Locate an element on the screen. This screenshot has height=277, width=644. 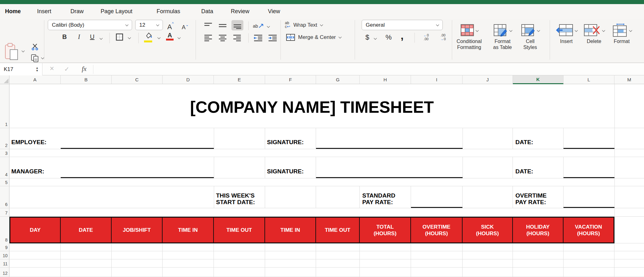
tab-view: View is located at coordinates (274, 11).